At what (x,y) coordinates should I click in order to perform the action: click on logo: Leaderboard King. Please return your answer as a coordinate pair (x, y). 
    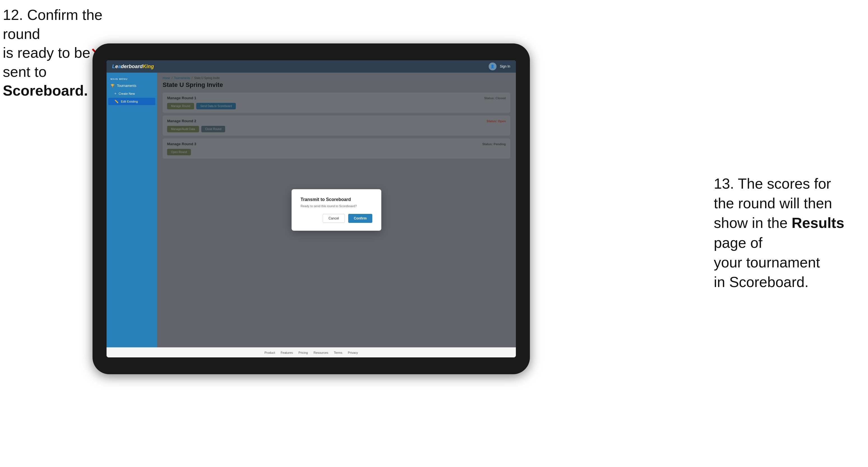
    Looking at the image, I should click on (133, 67).